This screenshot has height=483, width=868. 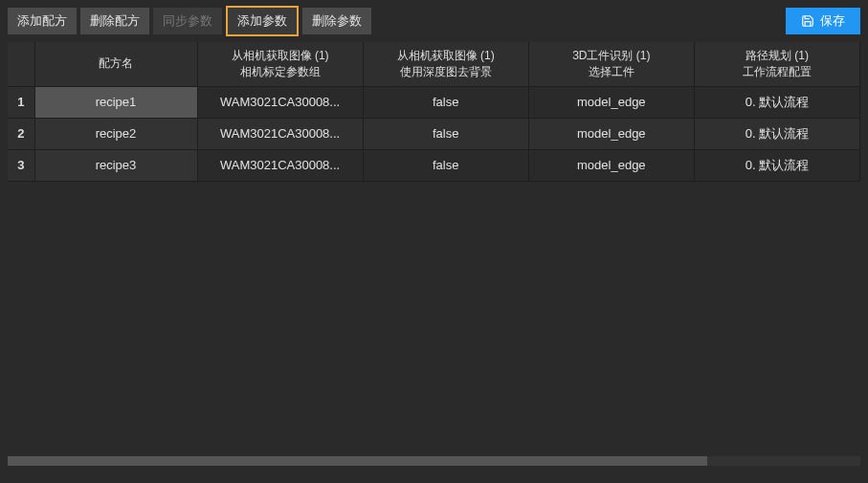 What do you see at coordinates (115, 21) in the screenshot?
I see `delete-recipe-button: 删除配方` at bounding box center [115, 21].